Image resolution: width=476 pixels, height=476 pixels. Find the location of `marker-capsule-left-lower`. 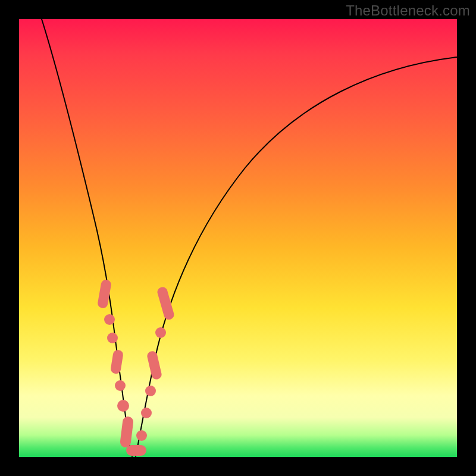

marker-capsule-left-lower is located at coordinates (127, 432).